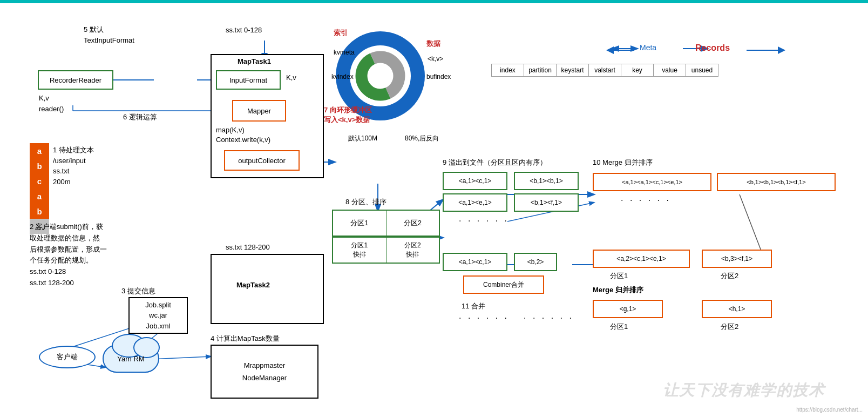  I want to click on dots-merge: · · · · · ·, so click(646, 200).